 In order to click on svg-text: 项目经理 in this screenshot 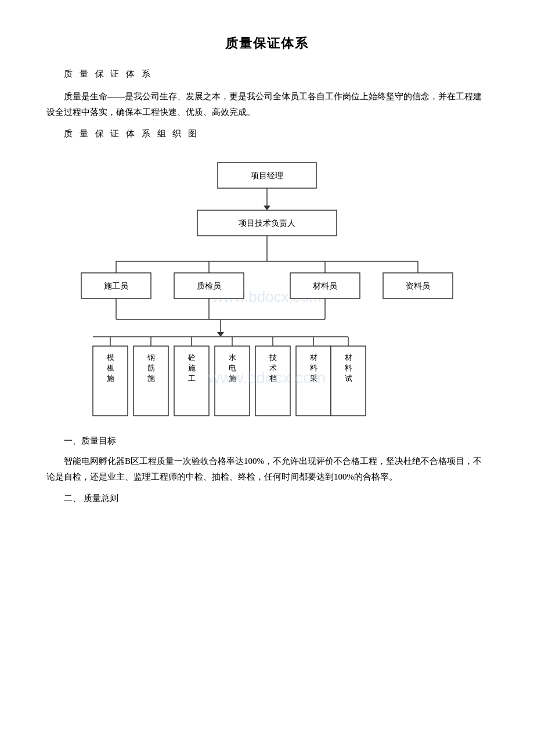, I will do `click(267, 175)`.